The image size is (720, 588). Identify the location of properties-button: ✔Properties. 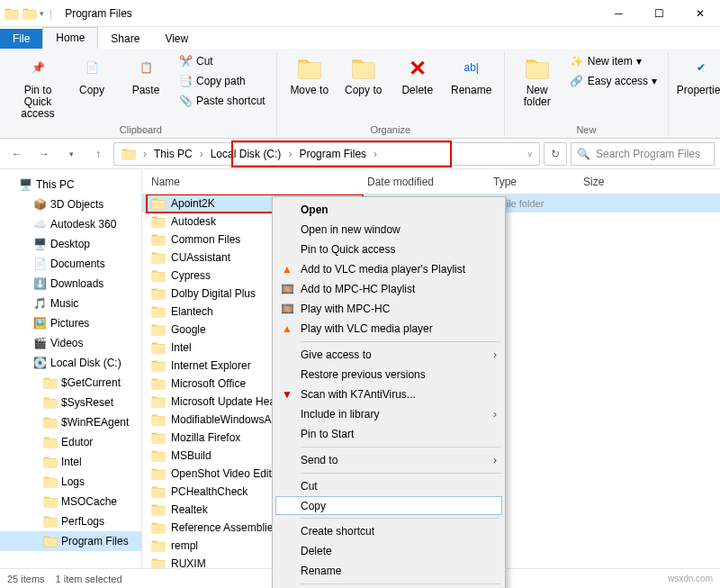
(698, 76).